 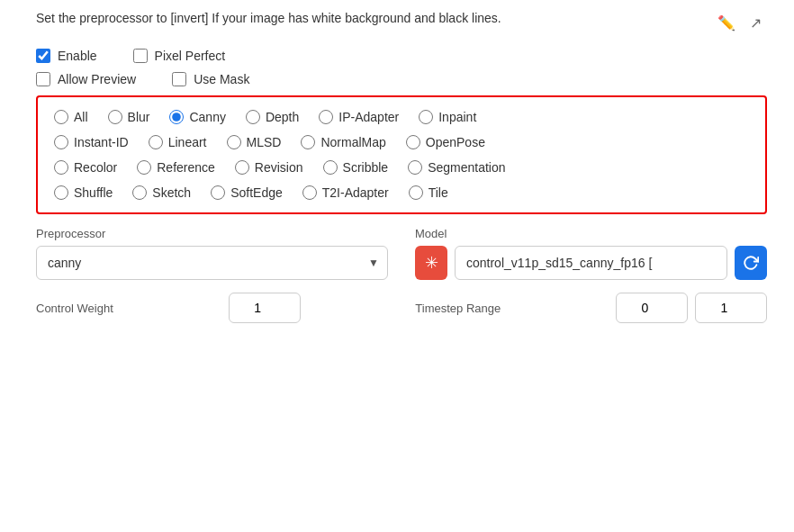 I want to click on radio-inpaint: Inpaint, so click(x=447, y=117).